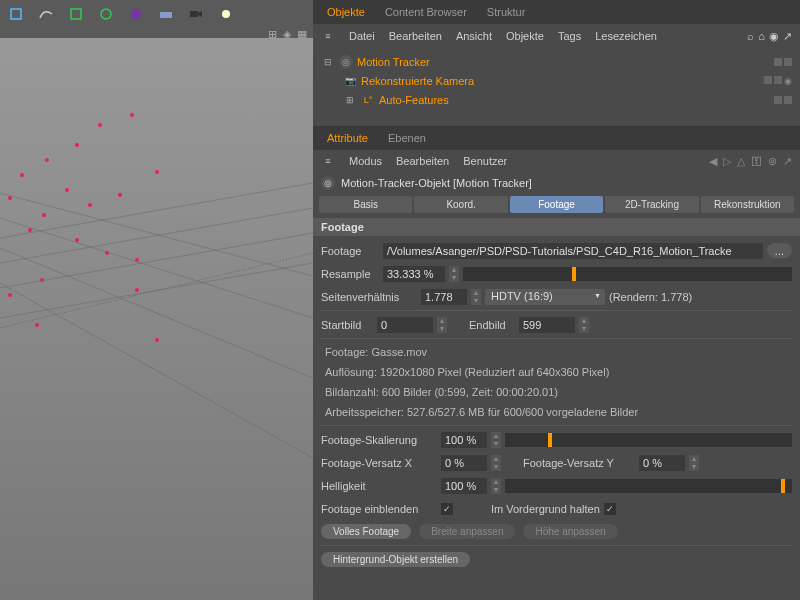 The image size is (800, 600). Describe the element at coordinates (369, 297) in the screenshot. I see `aspect-label: Seitenverhältnis` at that location.